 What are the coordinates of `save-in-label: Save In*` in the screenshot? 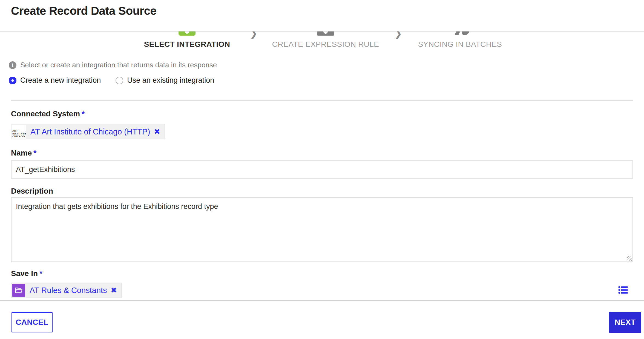 It's located at (27, 274).